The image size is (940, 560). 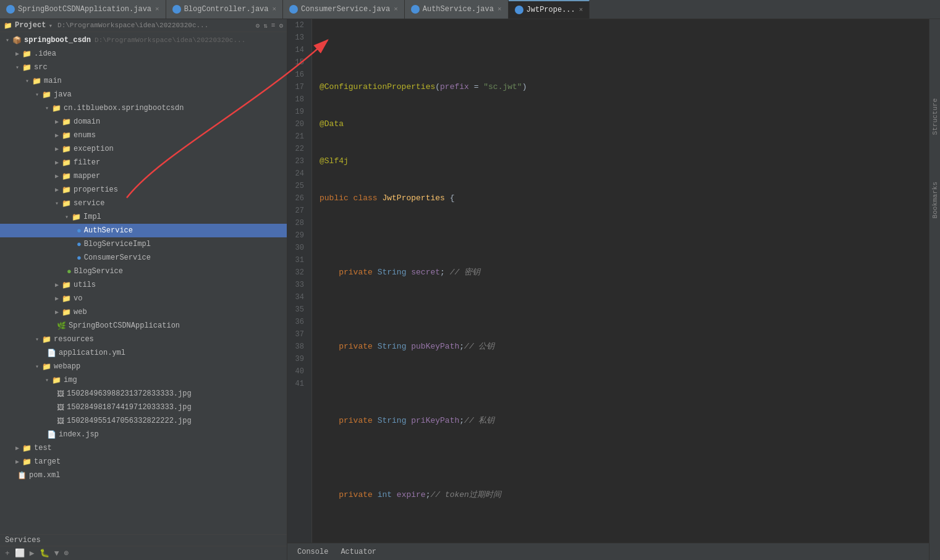 What do you see at coordinates (133, 25) in the screenshot?
I see `project-path: D:\ProgramWorkspace\idea\20220320c...` at bounding box center [133, 25].